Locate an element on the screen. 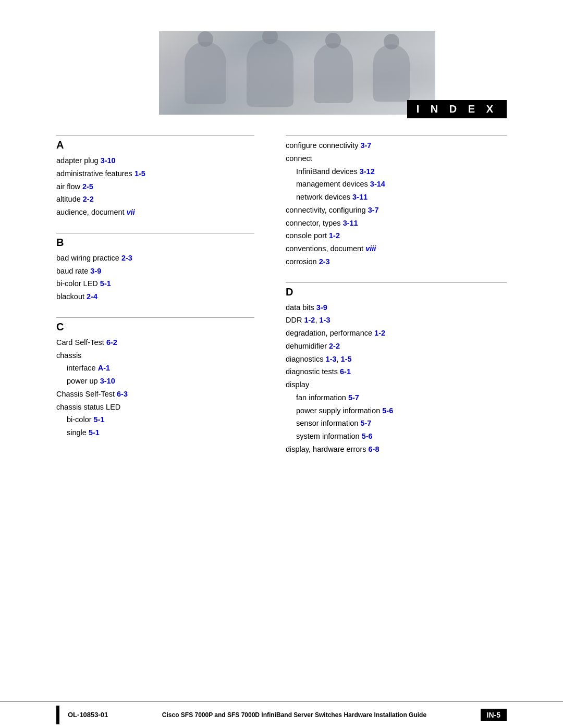  list-item: adapter plug 3-10 is located at coordinates (155, 161).